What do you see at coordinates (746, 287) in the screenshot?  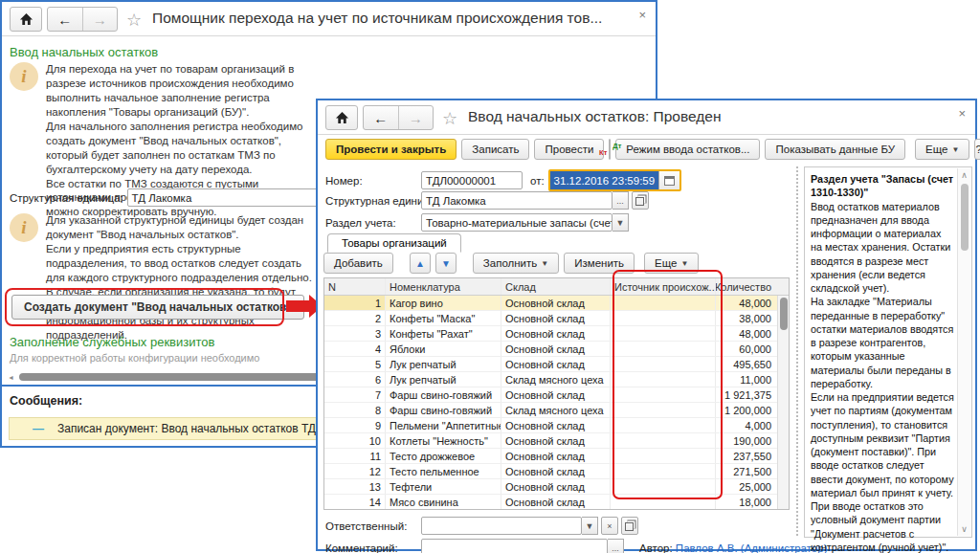 I see `header-quantity: Количество` at bounding box center [746, 287].